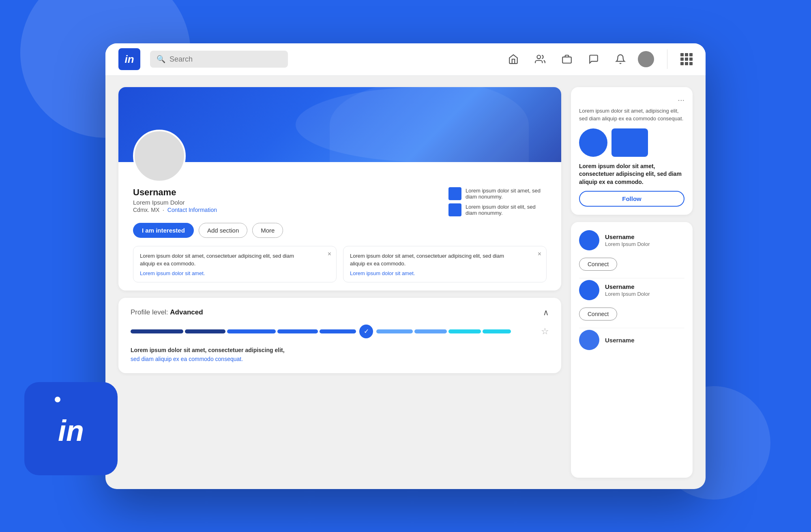 Image resolution: width=811 pixels, height=532 pixels. What do you see at coordinates (445, 264) in the screenshot?
I see `notif-card-2: × Lorem ipsum dolor sit amet, consectetu…` at bounding box center [445, 264].